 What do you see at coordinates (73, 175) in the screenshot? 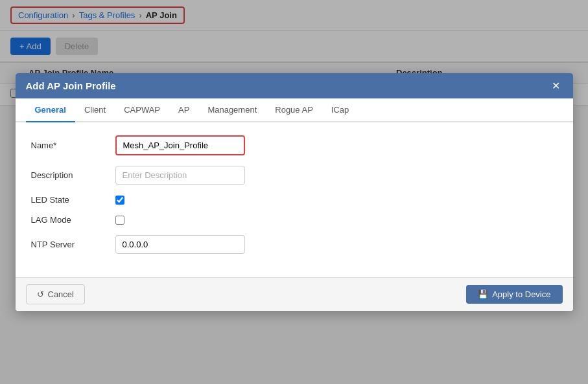
I see `description-label: Description` at bounding box center [73, 175].